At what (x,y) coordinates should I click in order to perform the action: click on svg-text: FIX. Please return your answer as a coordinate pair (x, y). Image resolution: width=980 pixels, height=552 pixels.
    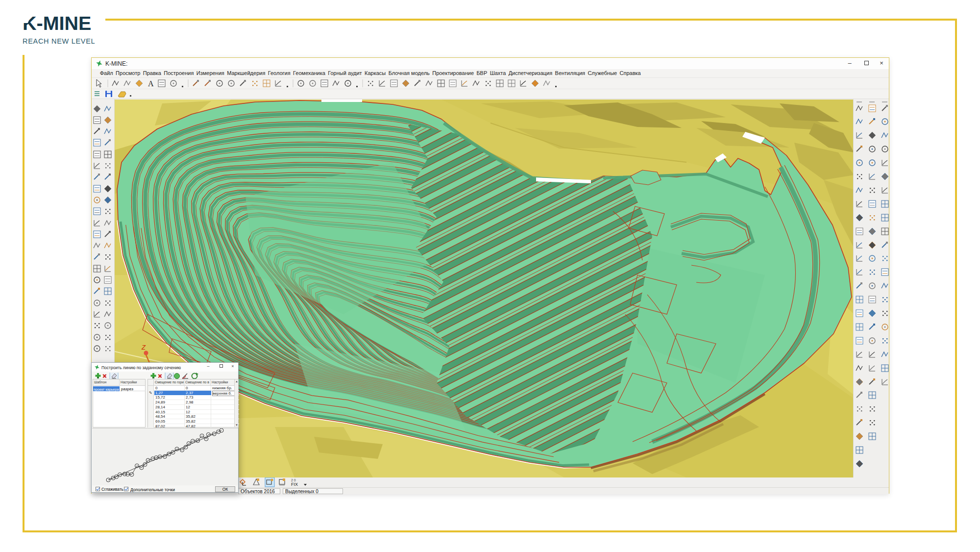
    Looking at the image, I should click on (294, 484).